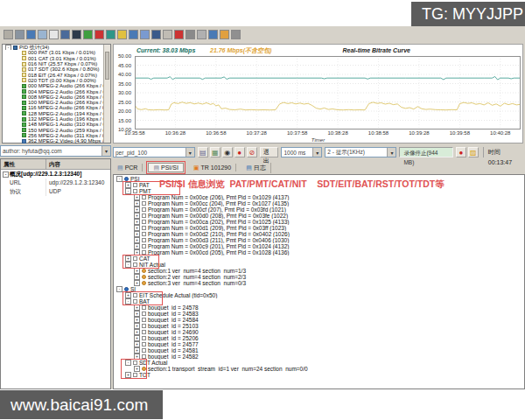  Describe the element at coordinates (318, 264) in the screenshot. I see `psi-tree-item: - NIT Actual` at that location.